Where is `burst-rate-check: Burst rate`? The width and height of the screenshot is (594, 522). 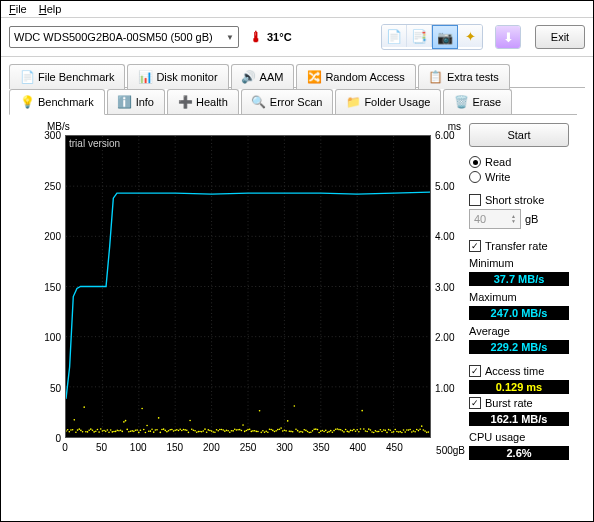
burst-rate-check: Burst rate is located at coordinates (519, 403).